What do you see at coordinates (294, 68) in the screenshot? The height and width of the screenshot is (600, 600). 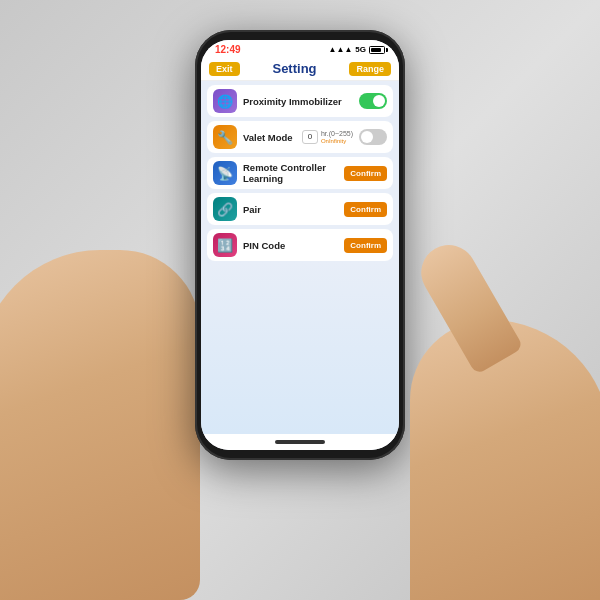 I see `header-title: Setting` at bounding box center [294, 68].